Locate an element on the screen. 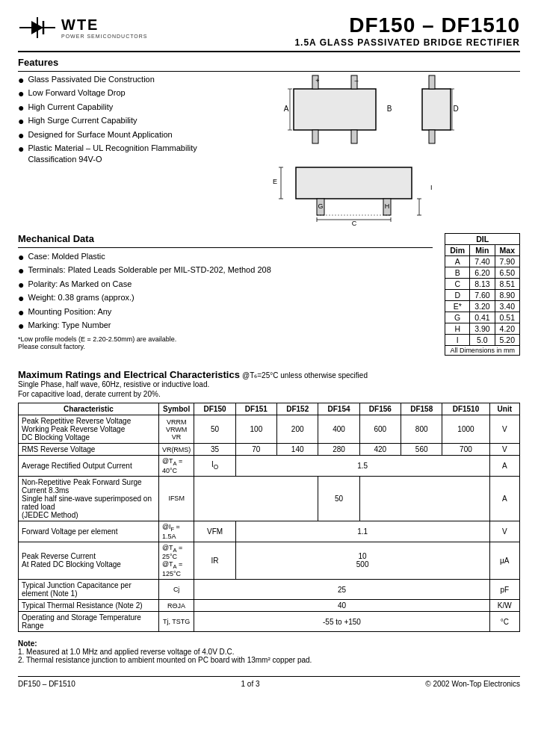  svg-text: D is located at coordinates (456, 109).